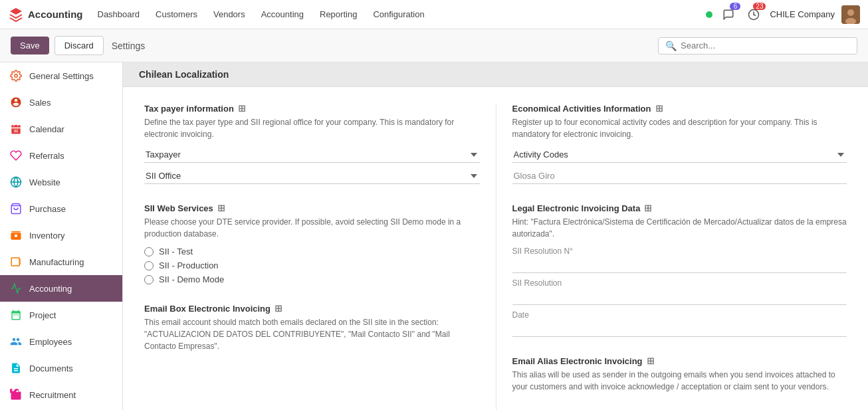  What do you see at coordinates (16, 155) in the screenshot?
I see `referrals-icon` at bounding box center [16, 155].